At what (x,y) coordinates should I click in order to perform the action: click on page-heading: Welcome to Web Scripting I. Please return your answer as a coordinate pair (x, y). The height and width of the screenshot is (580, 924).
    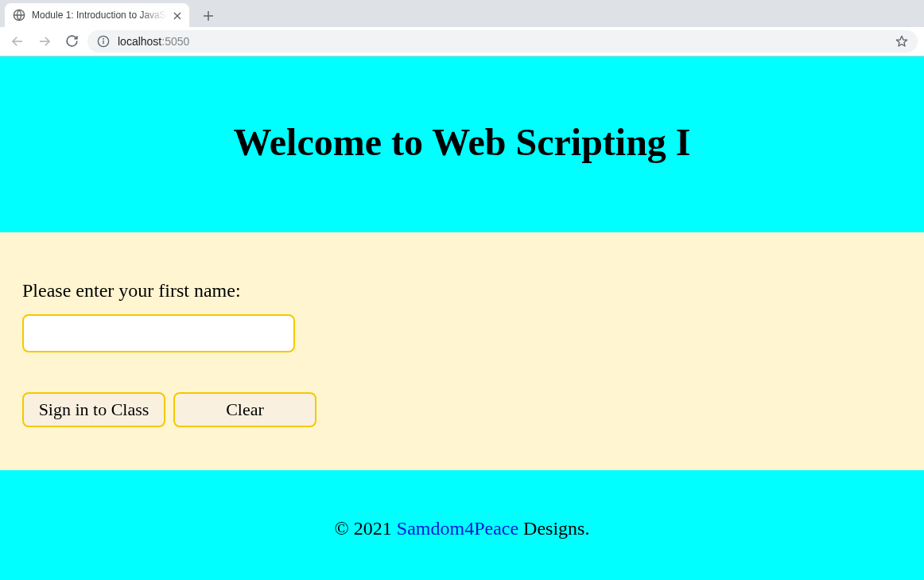
    Looking at the image, I should click on (462, 142).